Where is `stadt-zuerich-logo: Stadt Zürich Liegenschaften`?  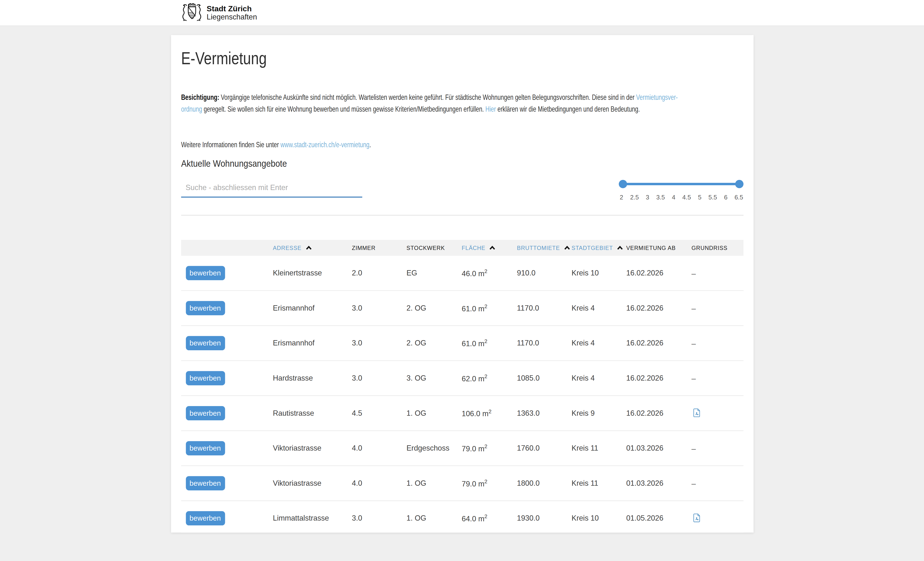
stadt-zuerich-logo: Stadt Zürich Liegenschaften is located at coordinates (219, 13).